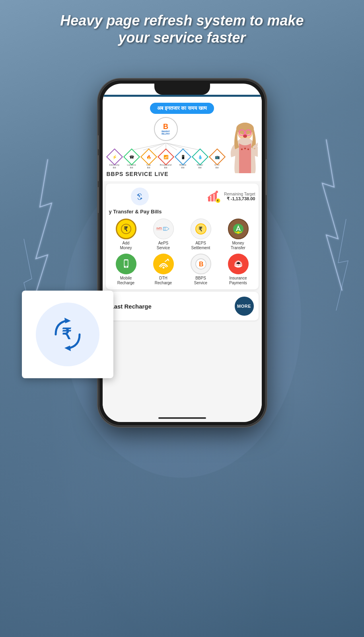  I want to click on banner-area: अब इनतजार का समय खत्म B BHARAT BILLPAY, so click(182, 139).